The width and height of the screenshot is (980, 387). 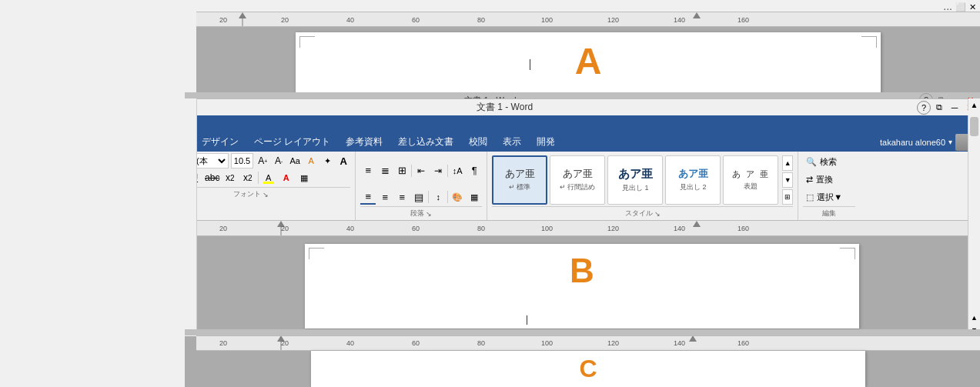 I want to click on increase-indent-btn: ⇥, so click(x=438, y=171).